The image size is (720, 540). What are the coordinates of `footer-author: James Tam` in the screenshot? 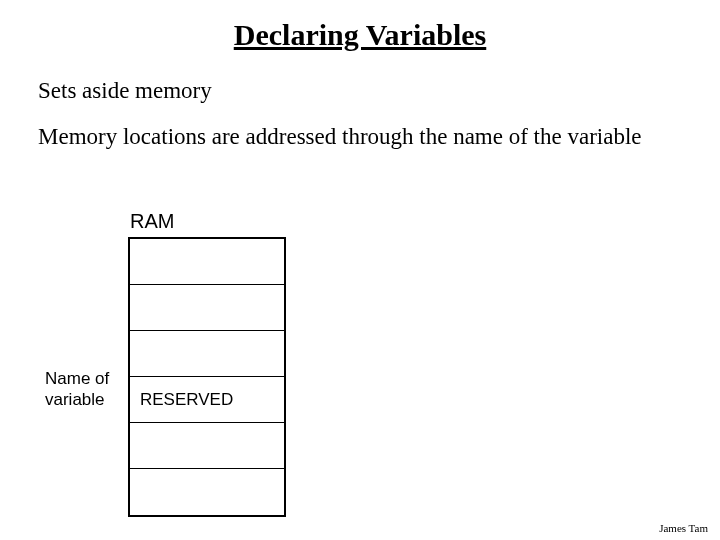 It's located at (684, 528).